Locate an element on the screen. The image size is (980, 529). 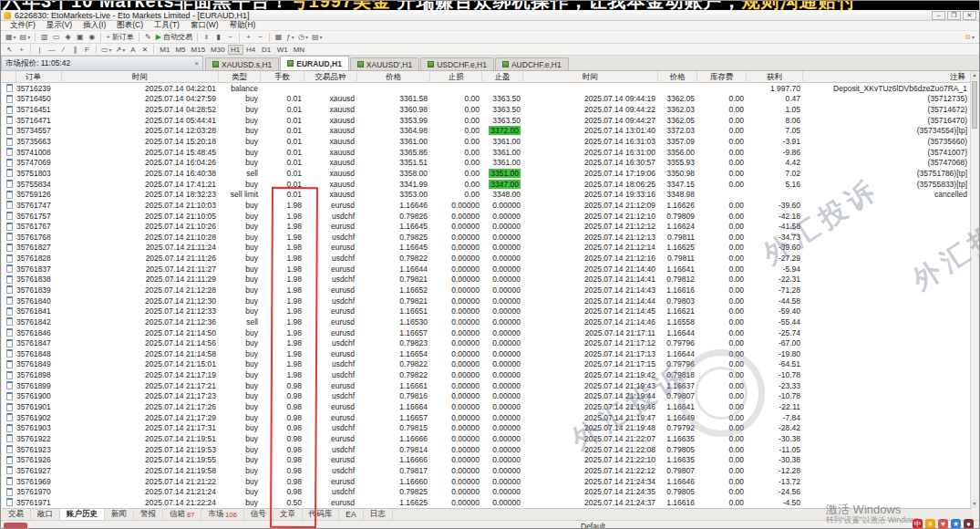
tab-market: 市场106 is located at coordinates (222, 514).